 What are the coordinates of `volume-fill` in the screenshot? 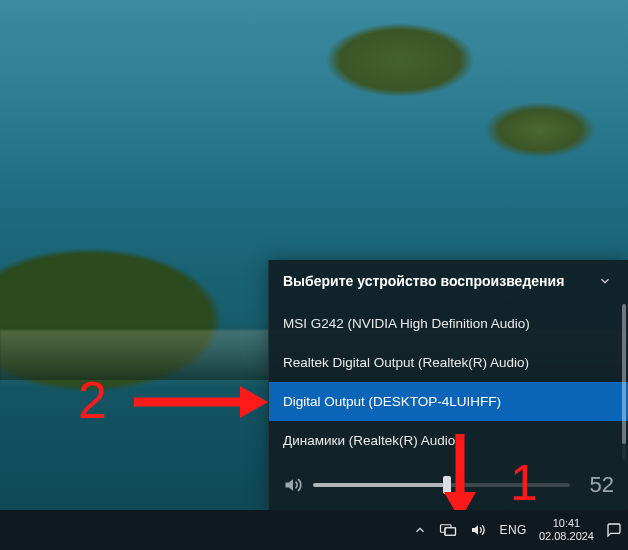 It's located at (380, 485).